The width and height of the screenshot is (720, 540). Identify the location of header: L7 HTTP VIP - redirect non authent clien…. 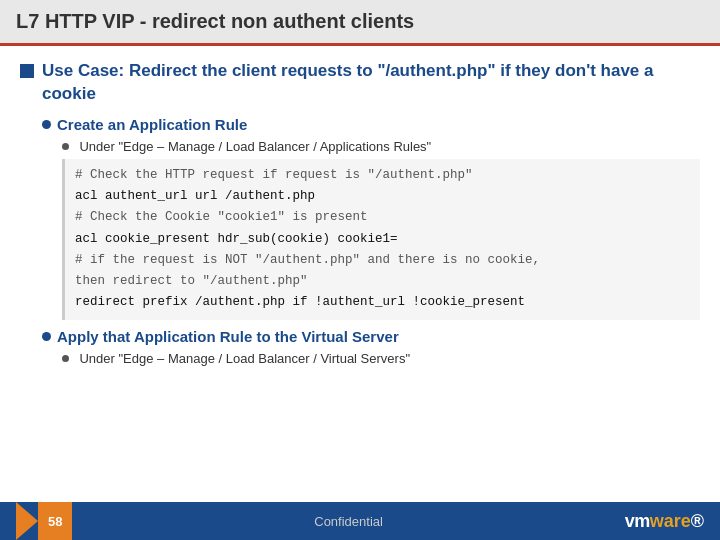
(360, 23).